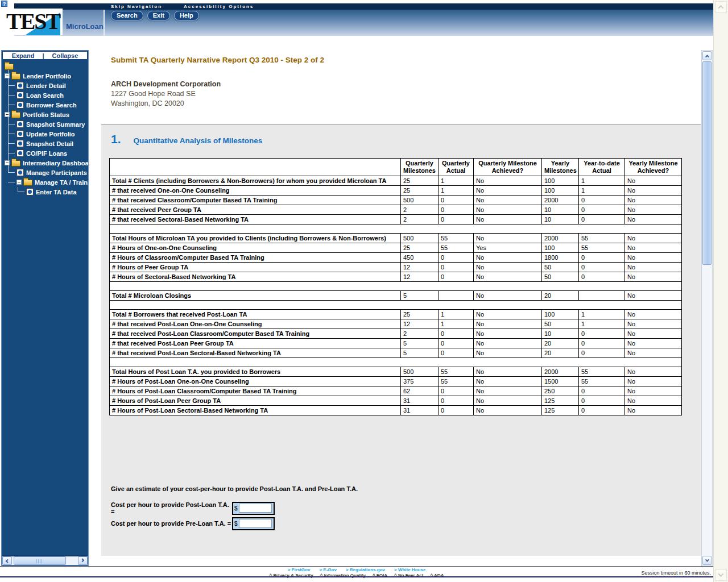  What do you see at coordinates (45, 115) in the screenshot?
I see `sidebar-item-portfolio-status: Portfolio Status` at bounding box center [45, 115].